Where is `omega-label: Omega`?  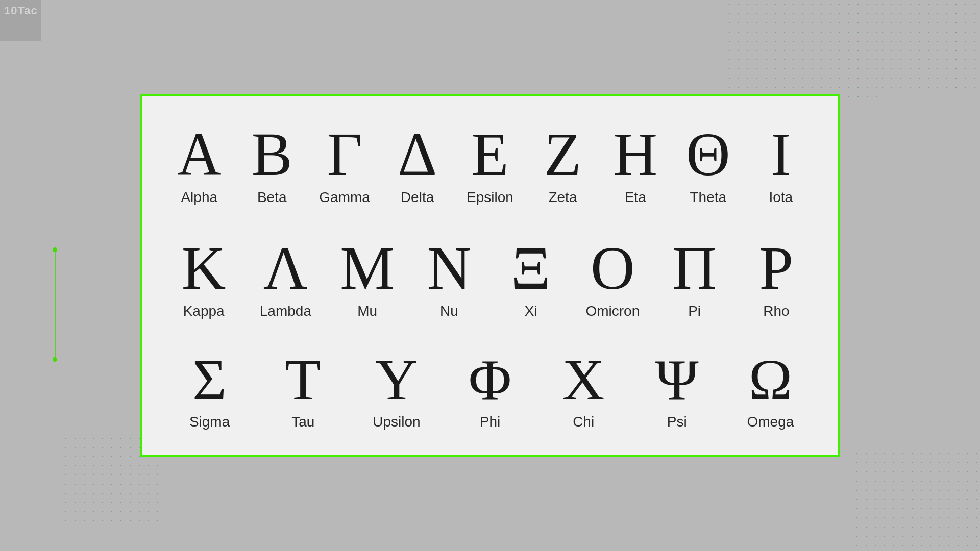
omega-label: Omega is located at coordinates (771, 422).